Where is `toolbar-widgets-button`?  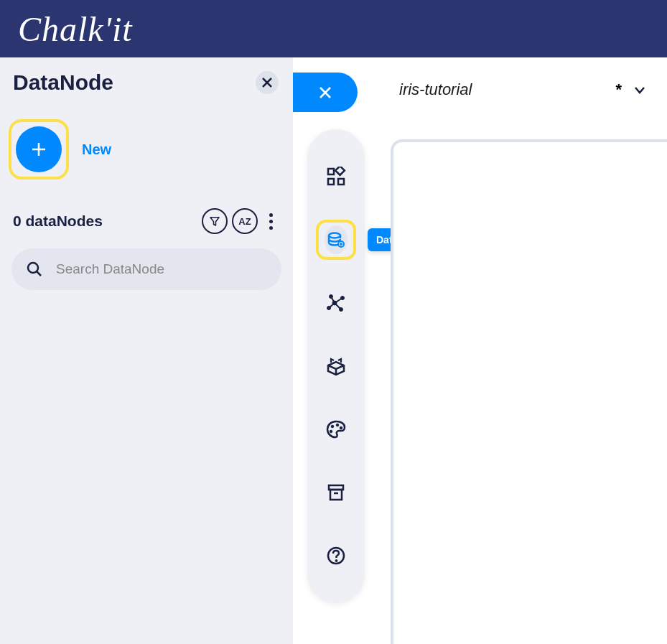
toolbar-widgets-button is located at coordinates (336, 177).